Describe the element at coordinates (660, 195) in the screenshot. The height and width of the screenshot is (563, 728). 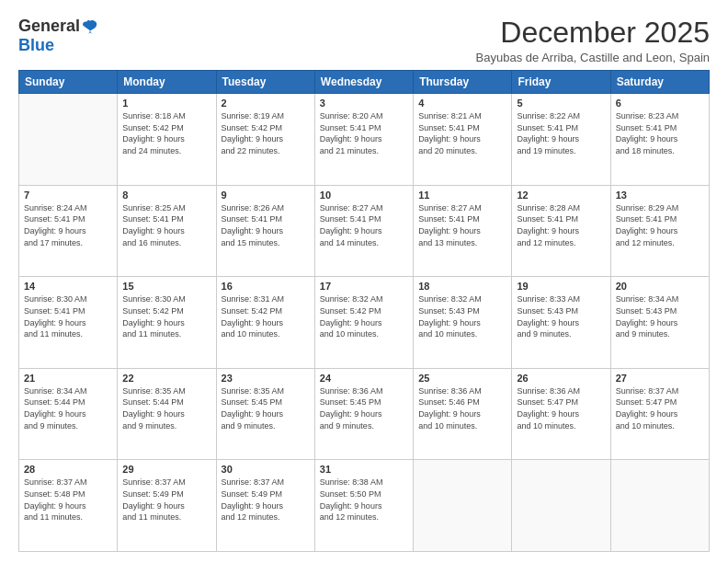
I see `day-number: 13` at that location.